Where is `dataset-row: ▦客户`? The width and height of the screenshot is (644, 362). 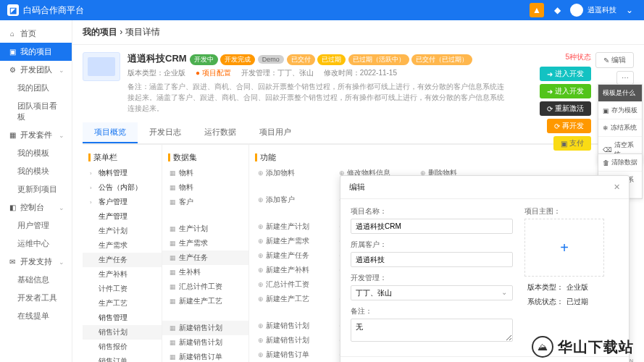 dataset-row: ▦客户 is located at coordinates (206, 202).